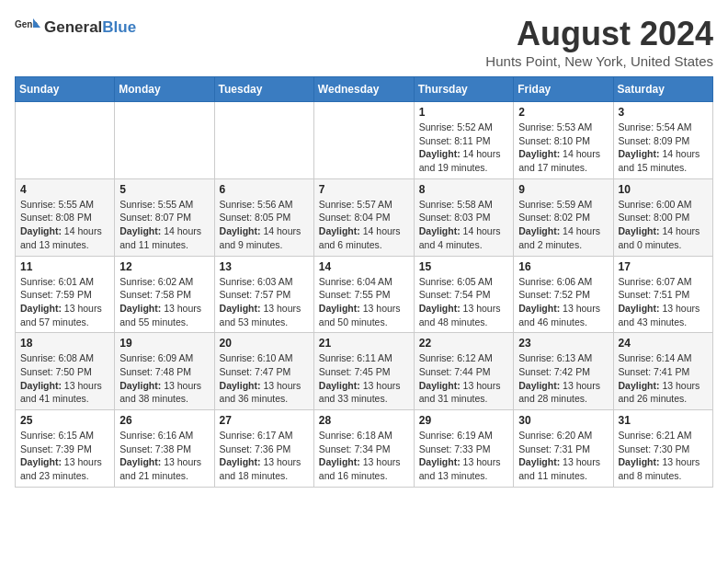 The image size is (728, 563). Describe the element at coordinates (563, 379) in the screenshot. I see `cell-info: Sunrise: 6:13 AMSunset: 7:42 PMDaylight:…` at that location.